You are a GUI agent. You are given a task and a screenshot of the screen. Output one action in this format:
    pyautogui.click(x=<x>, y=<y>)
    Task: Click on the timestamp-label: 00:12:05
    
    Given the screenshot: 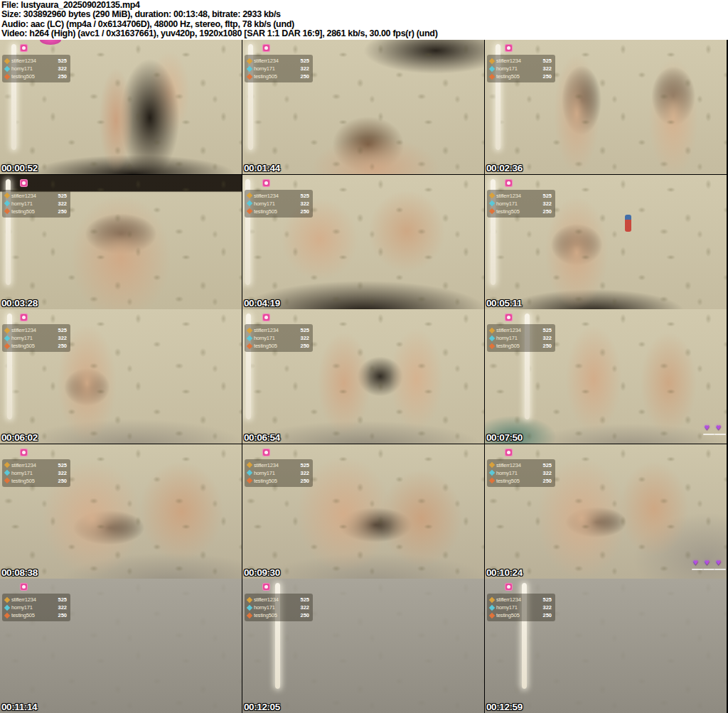 What is the action you would take?
    pyautogui.click(x=262, y=707)
    